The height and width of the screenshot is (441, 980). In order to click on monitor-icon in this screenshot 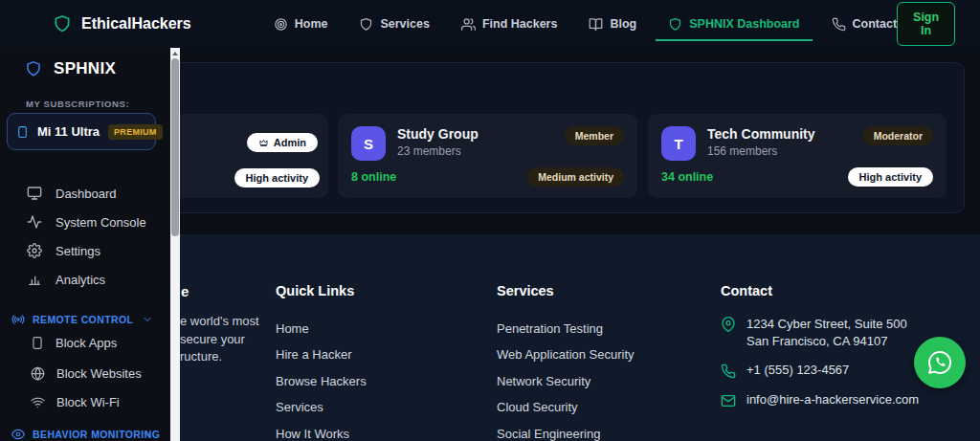, I will do `click(34, 193)`.